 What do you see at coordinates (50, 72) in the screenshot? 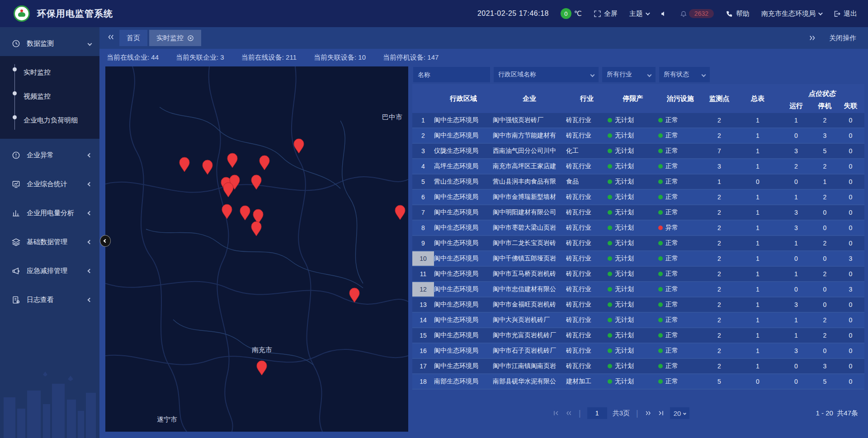
I see `sidebar-subitem-实时监控: 实时监控` at bounding box center [50, 72].